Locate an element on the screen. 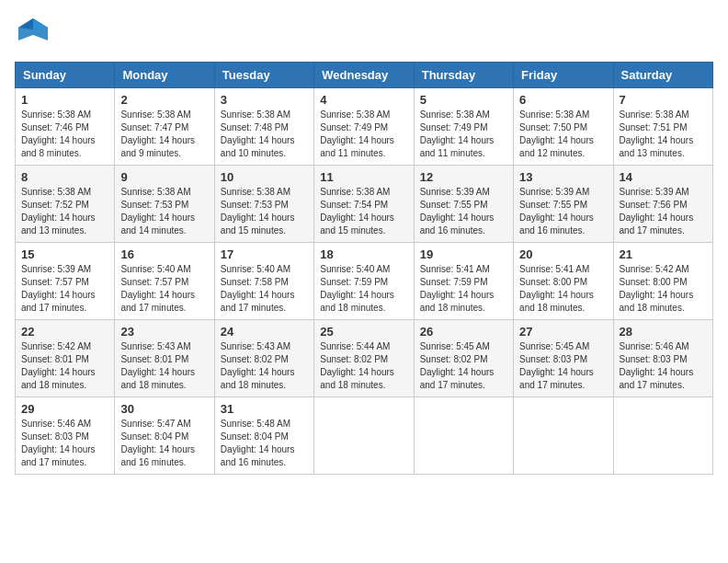 This screenshot has height=563, width=728. day-info: Sunrise: 5:39 AMSunset: 7:56 PMDaylight:… is located at coordinates (656, 212).